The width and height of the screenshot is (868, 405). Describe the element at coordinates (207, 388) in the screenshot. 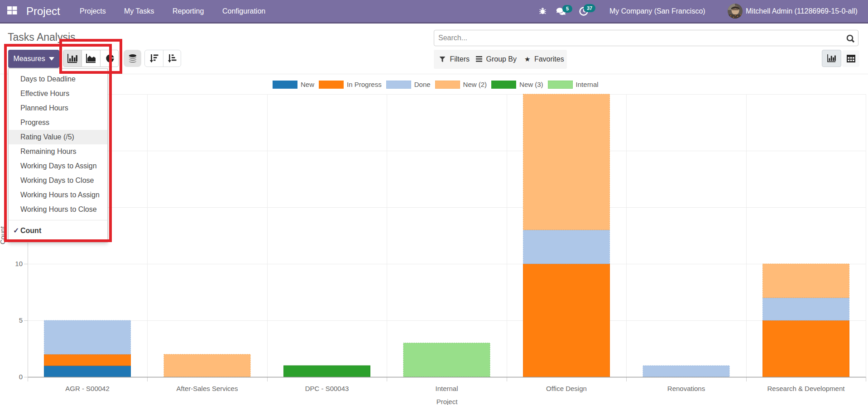

I see `svg-text: After-Sales Services` at that location.